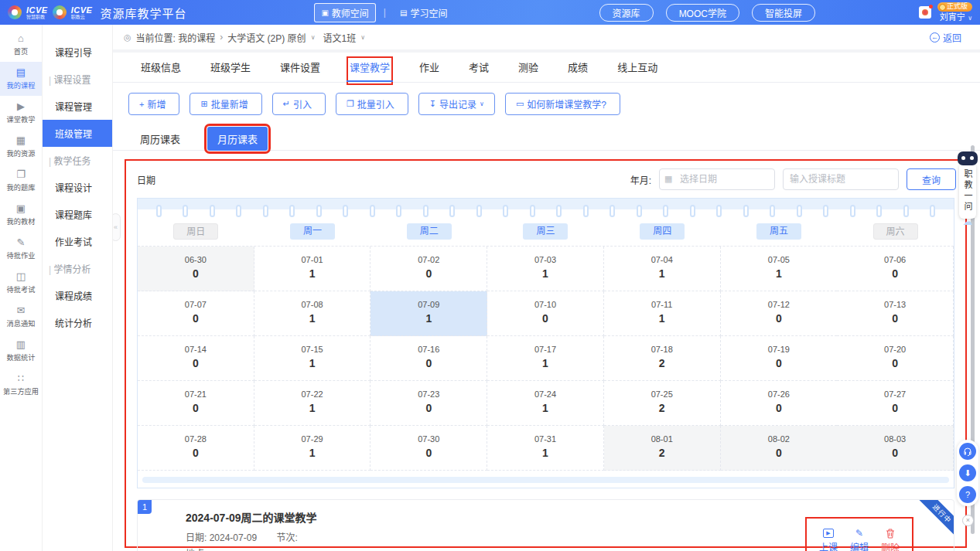  What do you see at coordinates (968, 521) in the screenshot?
I see `collapse-widgets-button: ×` at bounding box center [968, 521].